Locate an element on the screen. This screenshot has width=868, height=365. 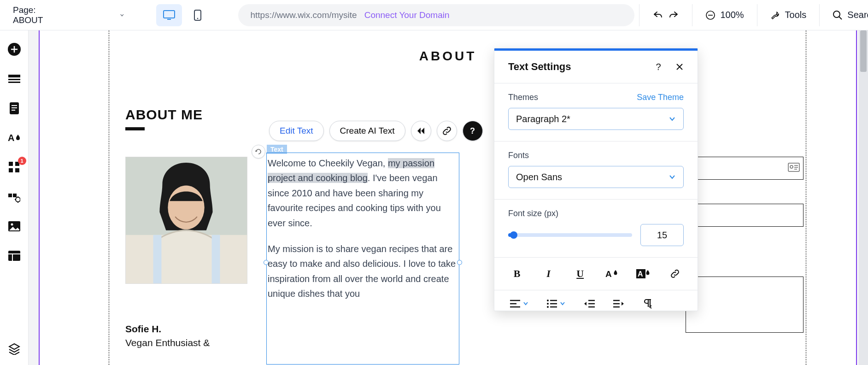
save-theme-link: Save Theme is located at coordinates (660, 98).